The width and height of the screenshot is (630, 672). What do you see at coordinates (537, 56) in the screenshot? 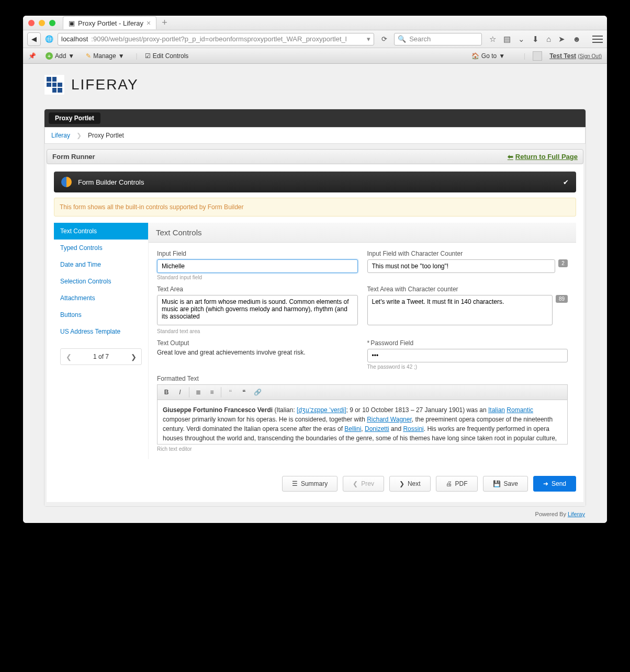
I see `user-avatar-icon` at bounding box center [537, 56].